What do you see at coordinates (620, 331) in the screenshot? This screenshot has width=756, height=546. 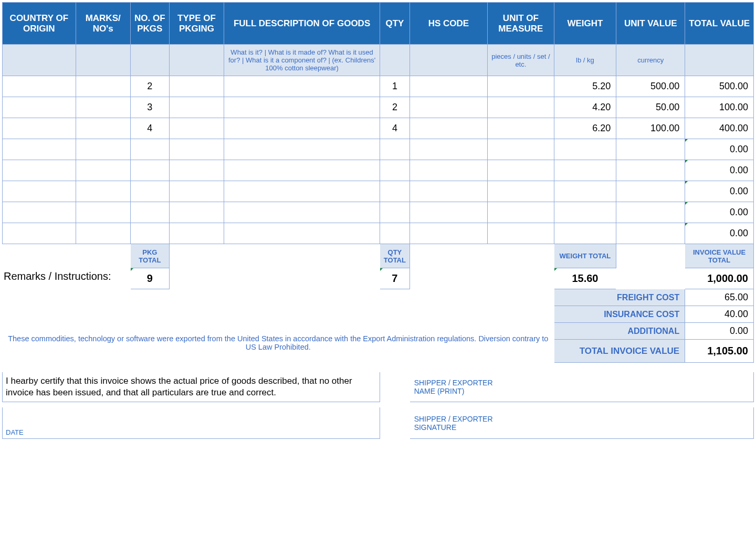 I see `additional-label: ADDITIONAL` at bounding box center [620, 331].